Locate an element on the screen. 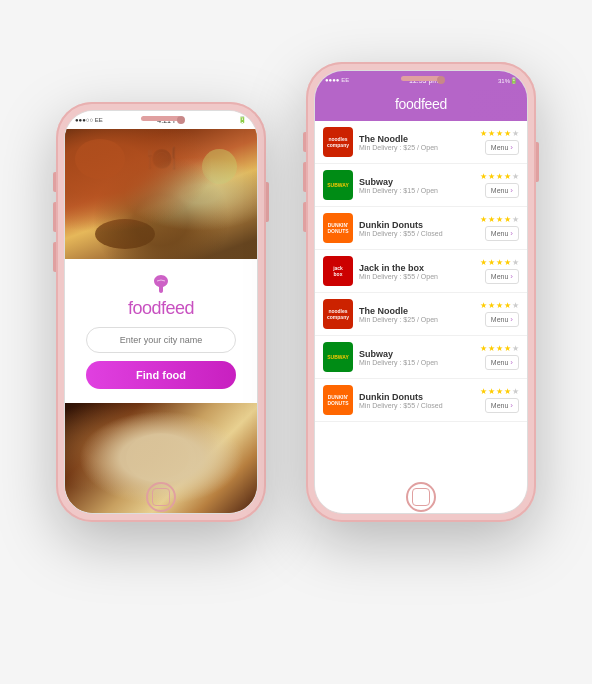  right-phone-silent is located at coordinates (304, 217).